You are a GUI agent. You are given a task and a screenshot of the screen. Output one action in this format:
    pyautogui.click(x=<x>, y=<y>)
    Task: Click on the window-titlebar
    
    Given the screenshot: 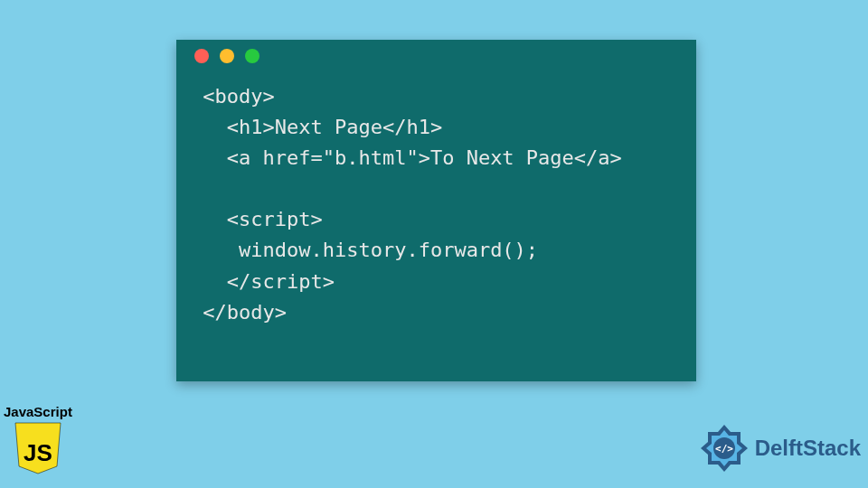 What is the action you would take?
    pyautogui.click(x=436, y=56)
    